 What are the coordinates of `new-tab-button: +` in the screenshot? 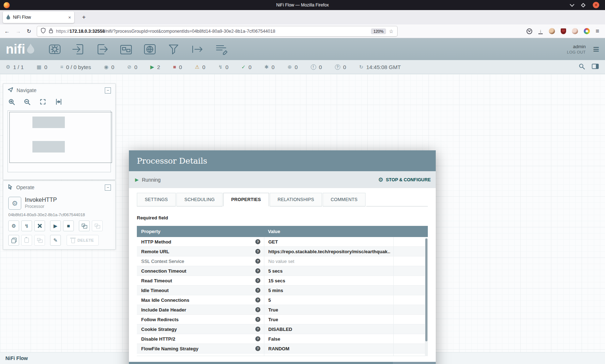 It's located at (84, 17).